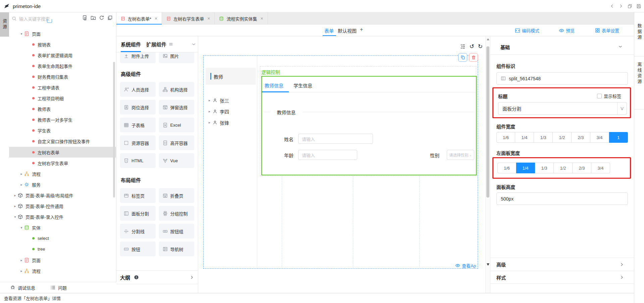  Describe the element at coordinates (257, 162) in the screenshot. I see `split-divider` at that location.